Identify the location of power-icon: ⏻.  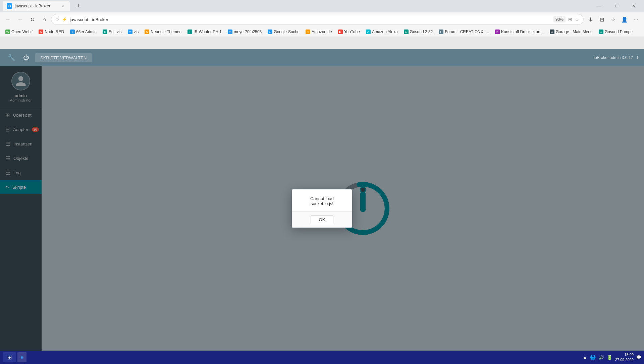
(26, 58).